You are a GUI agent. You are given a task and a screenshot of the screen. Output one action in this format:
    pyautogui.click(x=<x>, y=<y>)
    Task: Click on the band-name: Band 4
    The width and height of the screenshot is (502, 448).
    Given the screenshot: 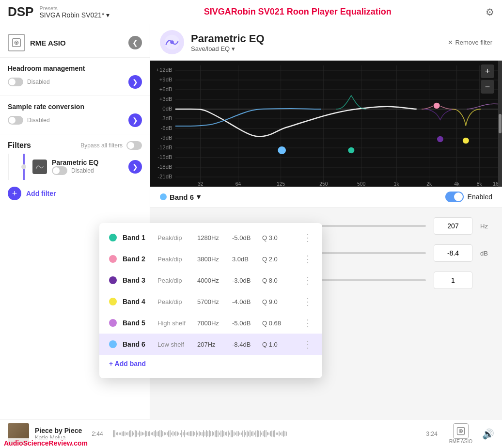 What is the action you would take?
    pyautogui.click(x=137, y=302)
    